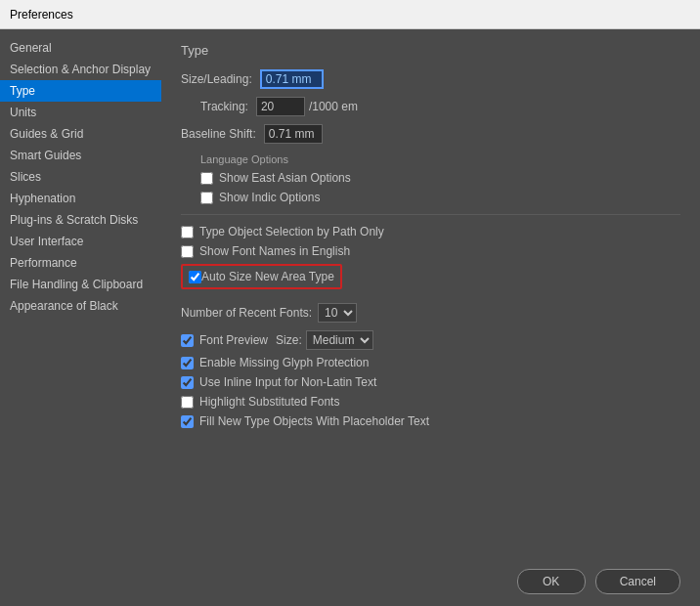  What do you see at coordinates (80, 198) in the screenshot?
I see `sidebar-item-hyphenation: Hyphenation` at bounding box center [80, 198].